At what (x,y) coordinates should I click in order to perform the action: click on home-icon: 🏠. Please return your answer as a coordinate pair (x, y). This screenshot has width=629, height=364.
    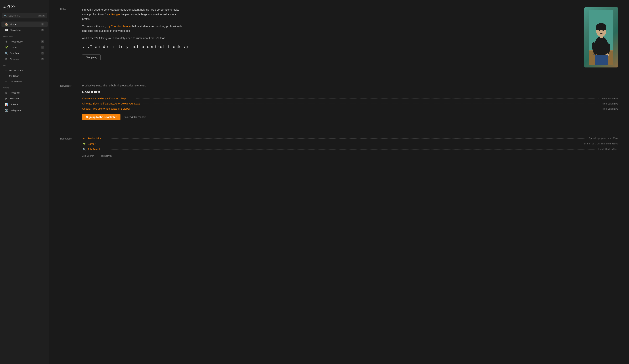
    Looking at the image, I should click on (6, 24).